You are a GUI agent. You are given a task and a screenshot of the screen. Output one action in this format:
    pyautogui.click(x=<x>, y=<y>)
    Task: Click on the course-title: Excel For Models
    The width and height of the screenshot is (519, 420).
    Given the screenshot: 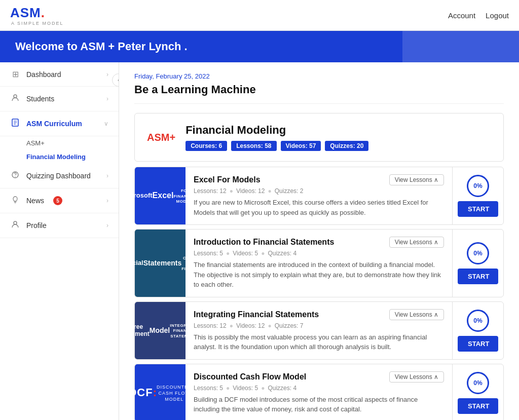 What is the action you would take?
    pyautogui.click(x=227, y=180)
    